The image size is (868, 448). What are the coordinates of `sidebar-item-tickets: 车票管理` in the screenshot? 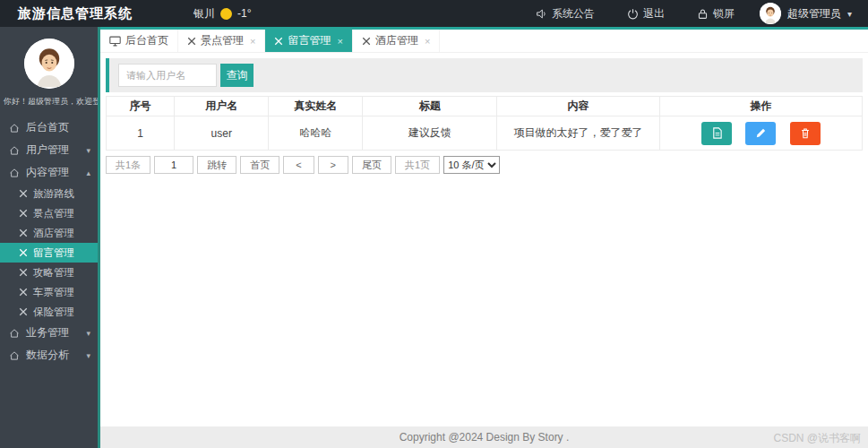 It's located at (48, 292).